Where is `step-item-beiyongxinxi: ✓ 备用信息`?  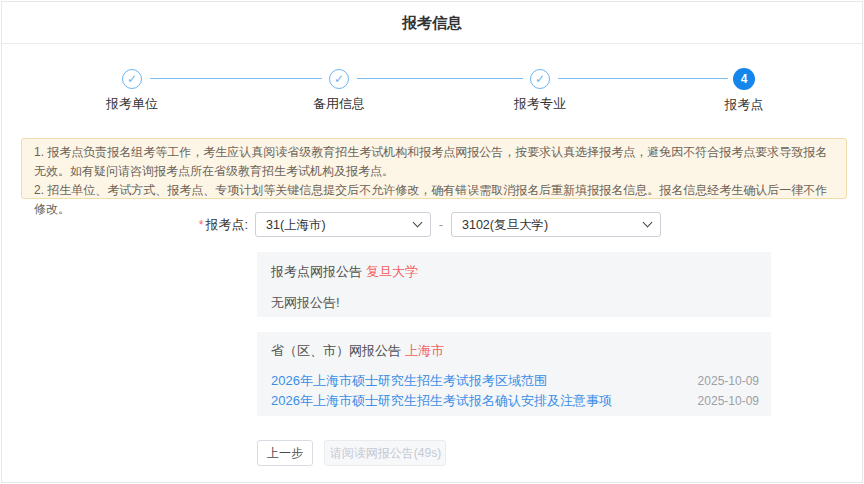
step-item-beiyongxinxi: ✓ 备用信息 is located at coordinates (339, 91).